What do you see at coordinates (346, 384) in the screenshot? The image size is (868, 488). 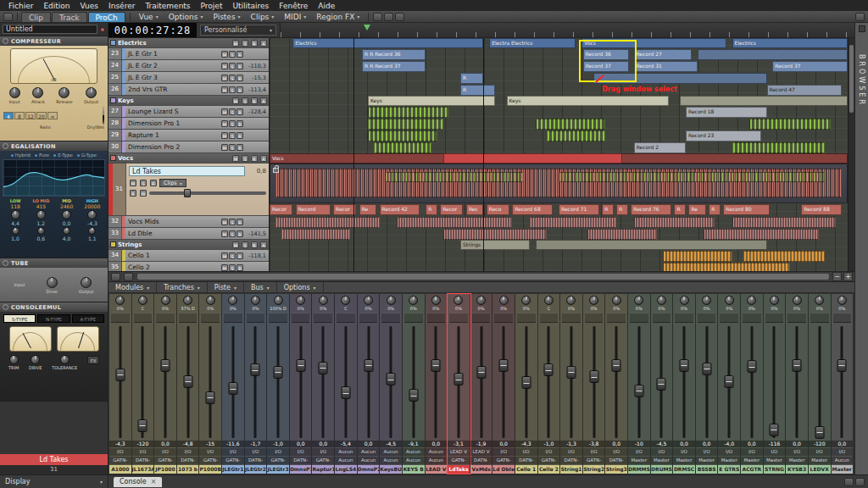 I see `mixer-strip: C -5,4 Aucun Aucun LngLS4` at bounding box center [346, 384].